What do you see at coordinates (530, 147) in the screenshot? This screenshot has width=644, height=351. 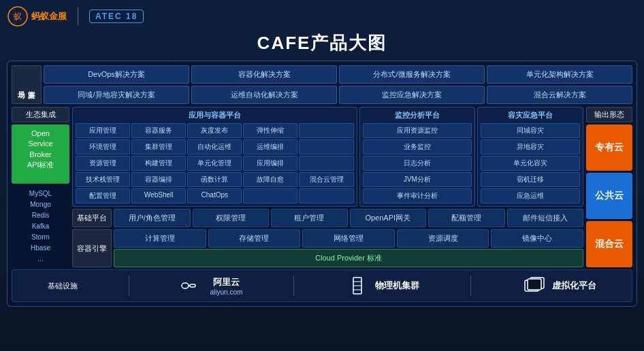 I see `emergency-item-2: 异地容灾` at bounding box center [530, 147].